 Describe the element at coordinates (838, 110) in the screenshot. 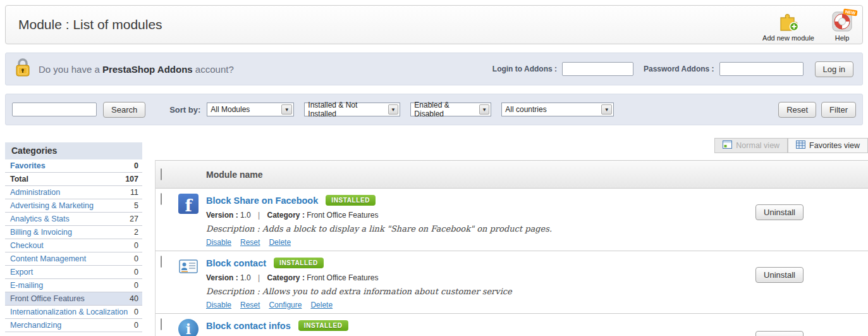

I see `filter-button: Filter` at that location.